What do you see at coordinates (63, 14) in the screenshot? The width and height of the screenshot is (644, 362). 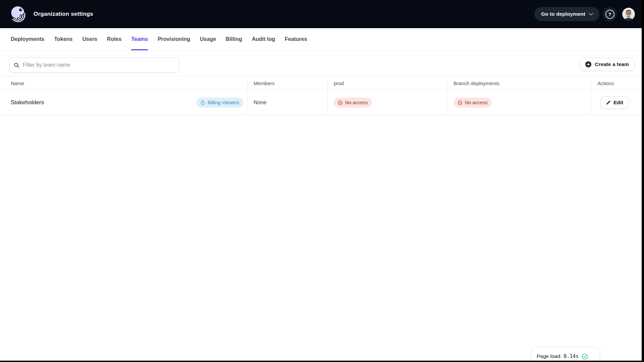 I see `page-title: Organization settings` at bounding box center [63, 14].